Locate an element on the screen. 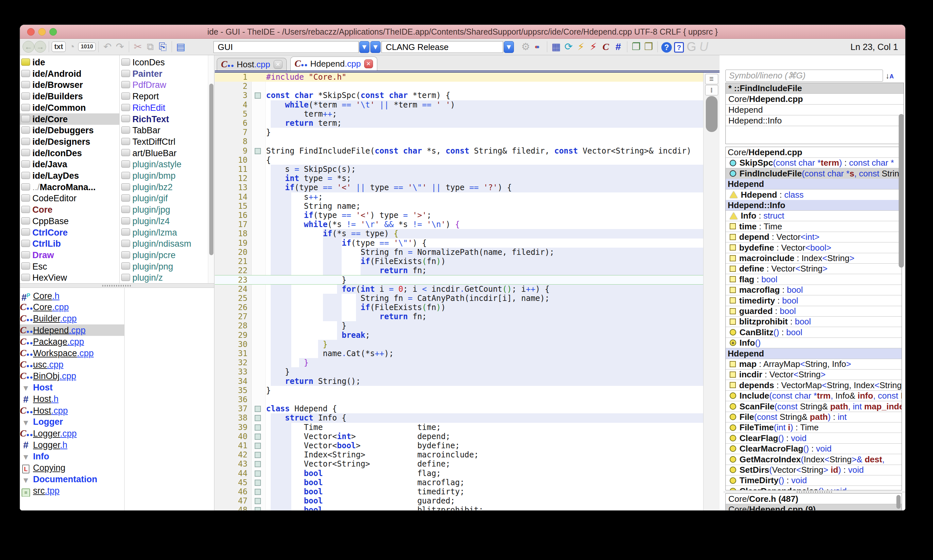 The width and height of the screenshot is (933, 560). member-item: SetDirs(Vector<String> id) : void is located at coordinates (814, 470).